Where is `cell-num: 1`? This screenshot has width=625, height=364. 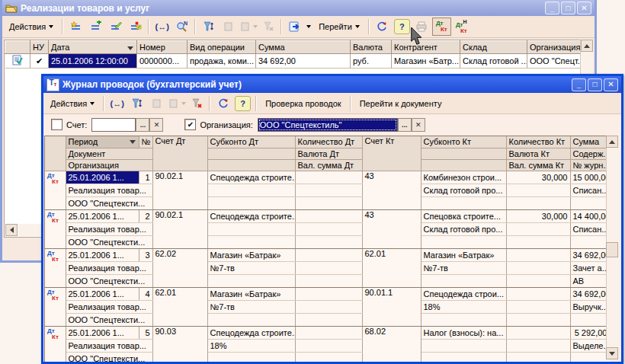
cell-num: 1 is located at coordinates (146, 177).